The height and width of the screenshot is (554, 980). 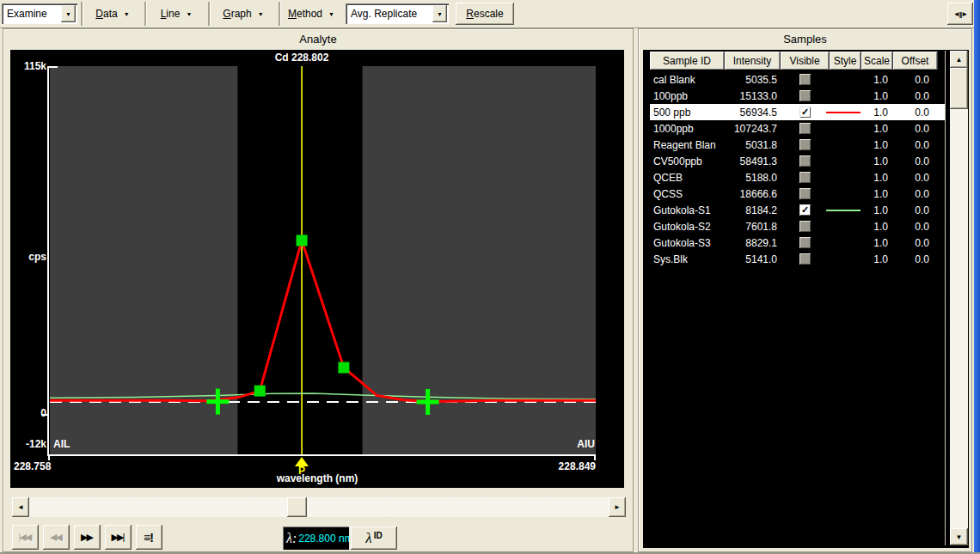 What do you see at coordinates (688, 243) in the screenshot?
I see `sample-id-cell: Gutokola-S3` at bounding box center [688, 243].